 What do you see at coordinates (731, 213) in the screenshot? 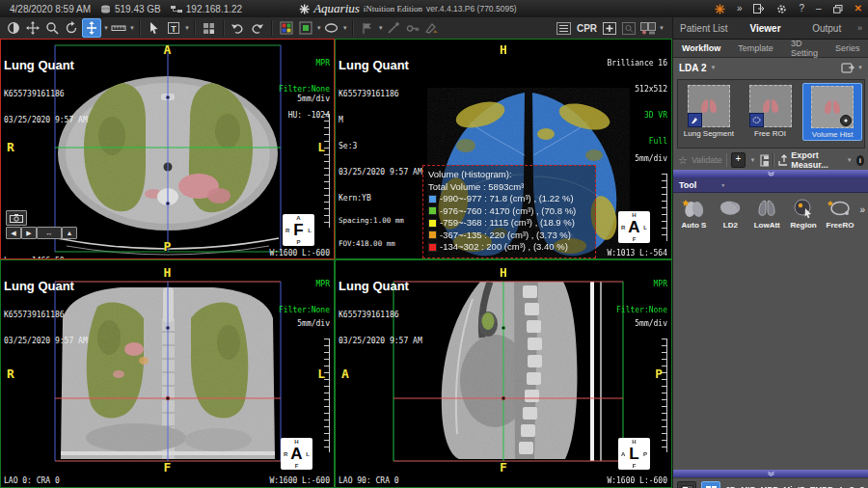
I see `tool-ld2: LD2` at bounding box center [731, 213].